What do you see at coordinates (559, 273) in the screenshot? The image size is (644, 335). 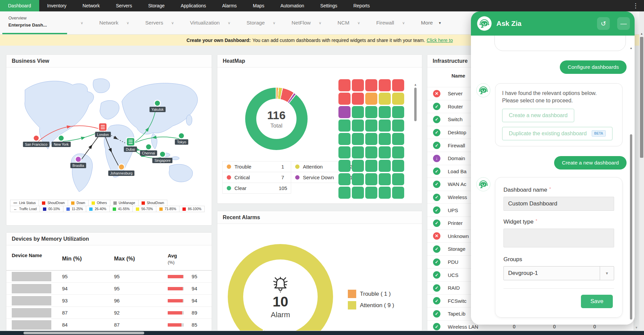 I see `groups-select: Devgroup-1 ▼` at bounding box center [559, 273].